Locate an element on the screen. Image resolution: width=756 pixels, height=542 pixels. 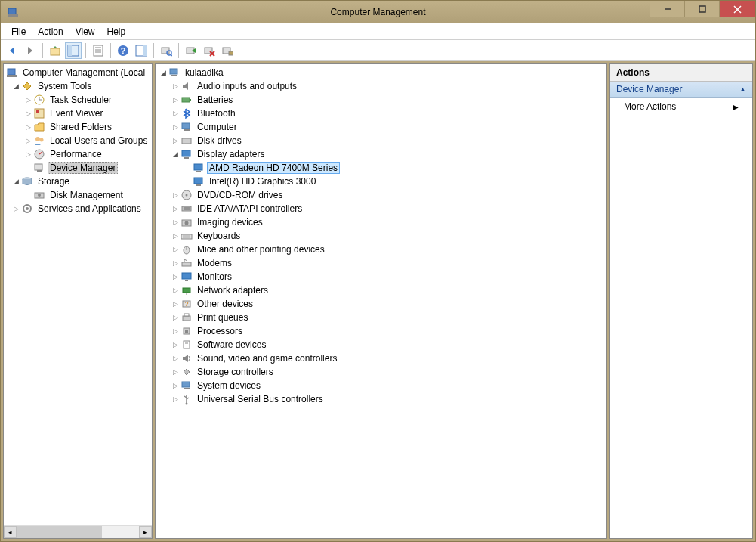
toolbar-separator is located at coordinates (178, 51).